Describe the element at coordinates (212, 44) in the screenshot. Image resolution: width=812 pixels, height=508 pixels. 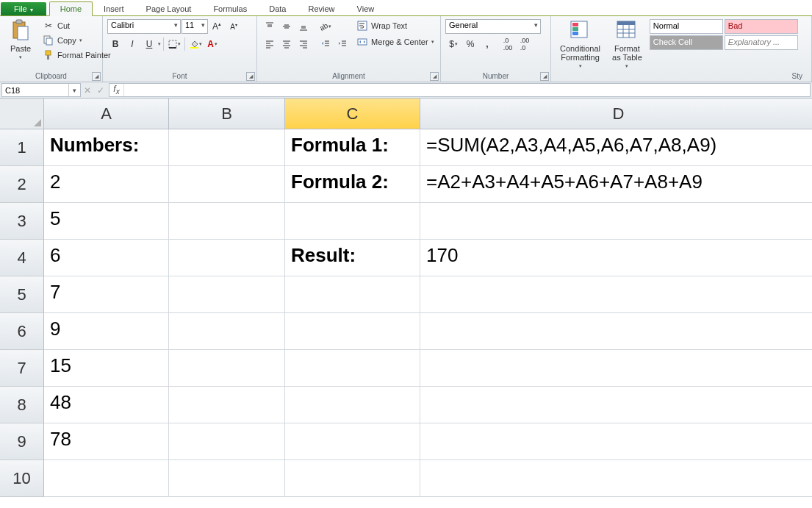
I see `font-color-button: A` at that location.